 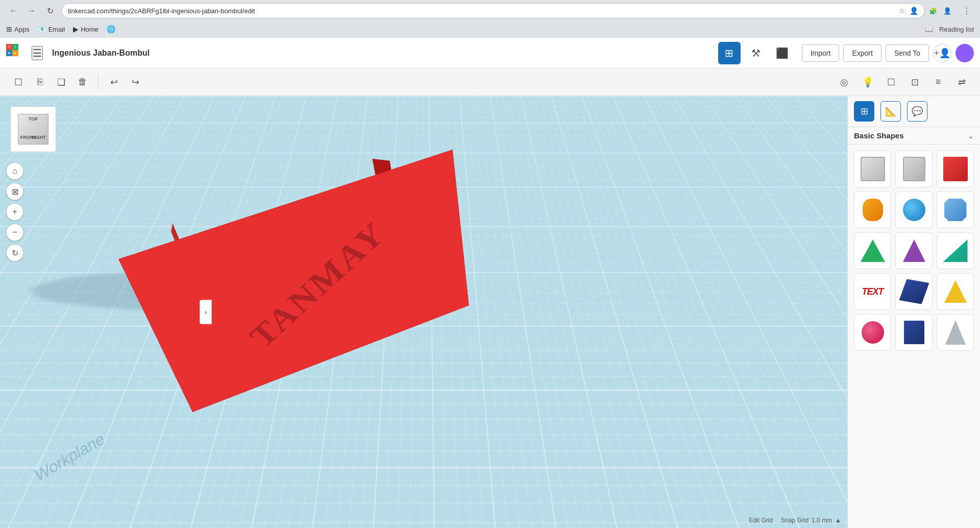 What do you see at coordinates (914, 291) in the screenshot?
I see `box-navy-icon` at bounding box center [914, 291].